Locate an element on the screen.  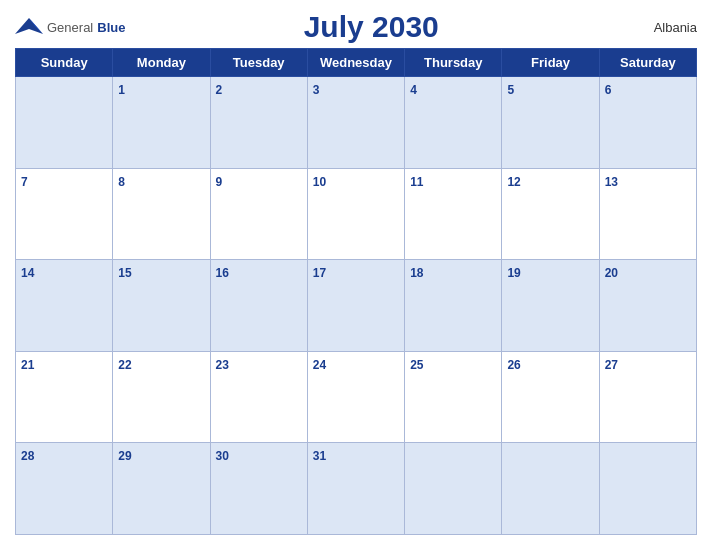
logo-text-general: General is located at coordinates (70, 28).